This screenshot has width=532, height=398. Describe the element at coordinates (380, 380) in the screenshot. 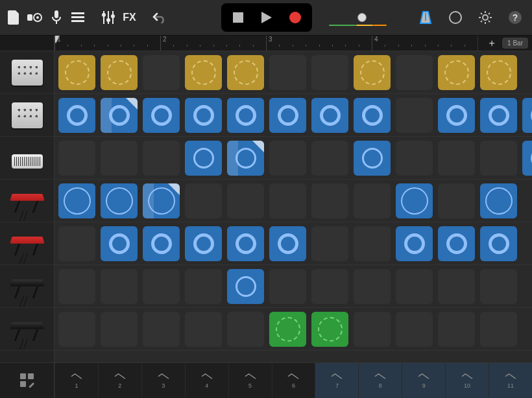

I see `column-trigger: 8` at that location.